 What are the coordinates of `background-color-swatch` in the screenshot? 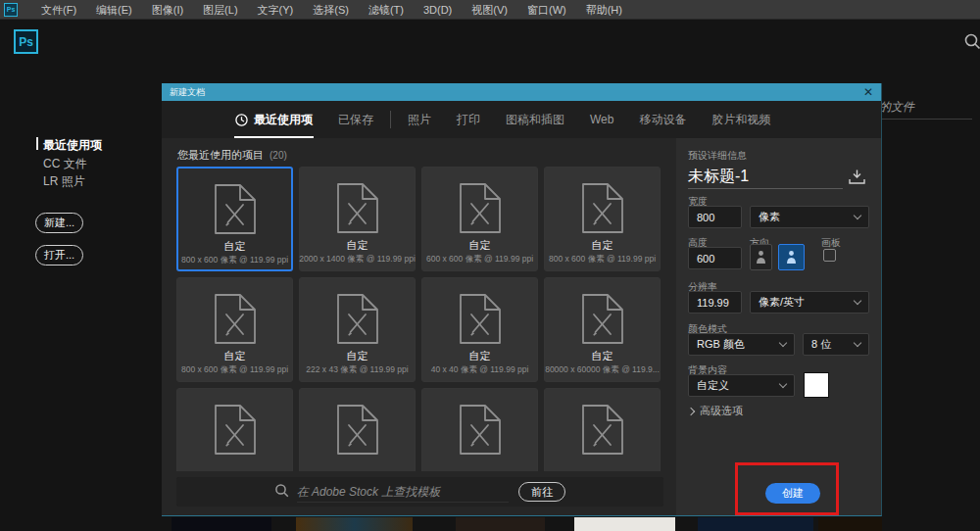 It's located at (816, 385).